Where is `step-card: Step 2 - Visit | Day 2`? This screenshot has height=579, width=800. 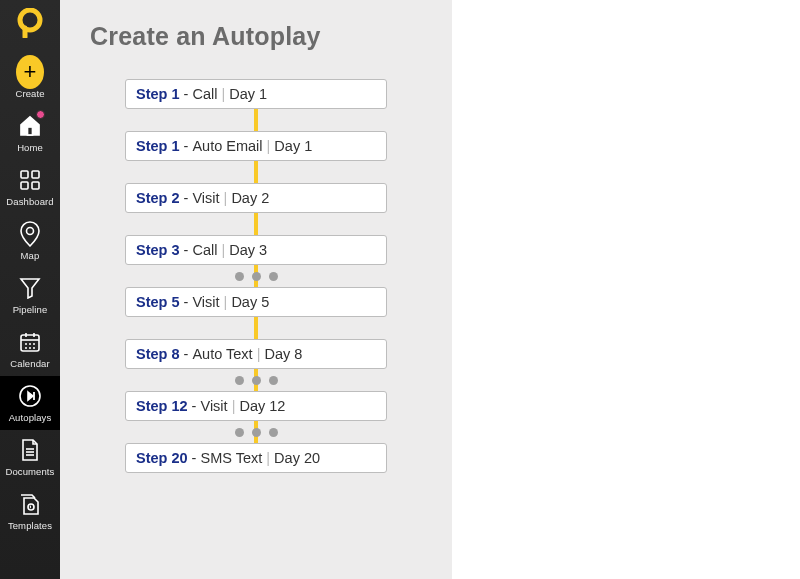
step-card: Step 2 - Visit | Day 2 is located at coordinates (256, 198).